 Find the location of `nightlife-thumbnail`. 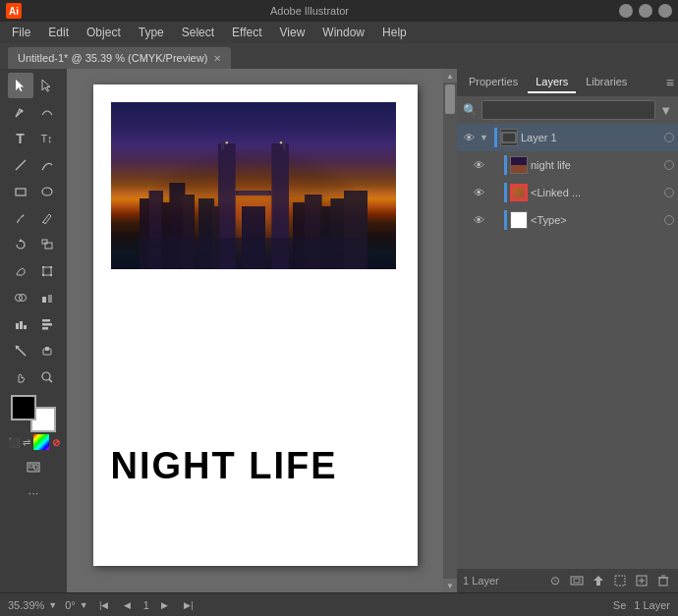

nightlife-thumbnail is located at coordinates (519, 165).